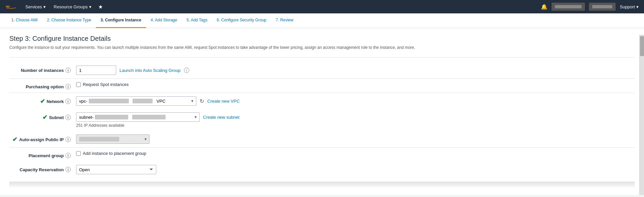 This screenshot has height=197, width=644. What do you see at coordinates (45, 87) in the screenshot?
I see `purchasing-option-label-text: Purchasing option` at bounding box center [45, 87].